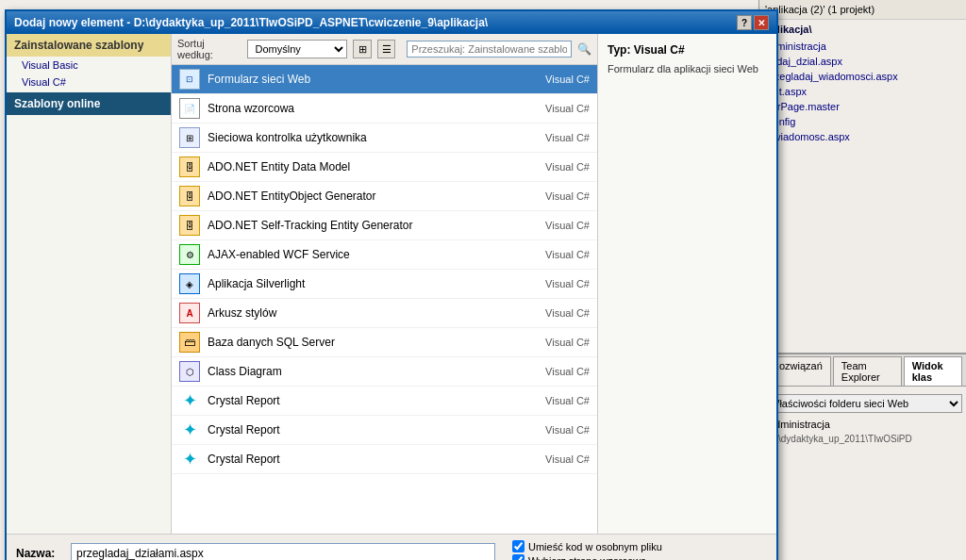  What do you see at coordinates (385, 168) in the screenshot?
I see `template-row: 🗄 ADO.NET Entity Data Model Visual C#` at bounding box center [385, 168].